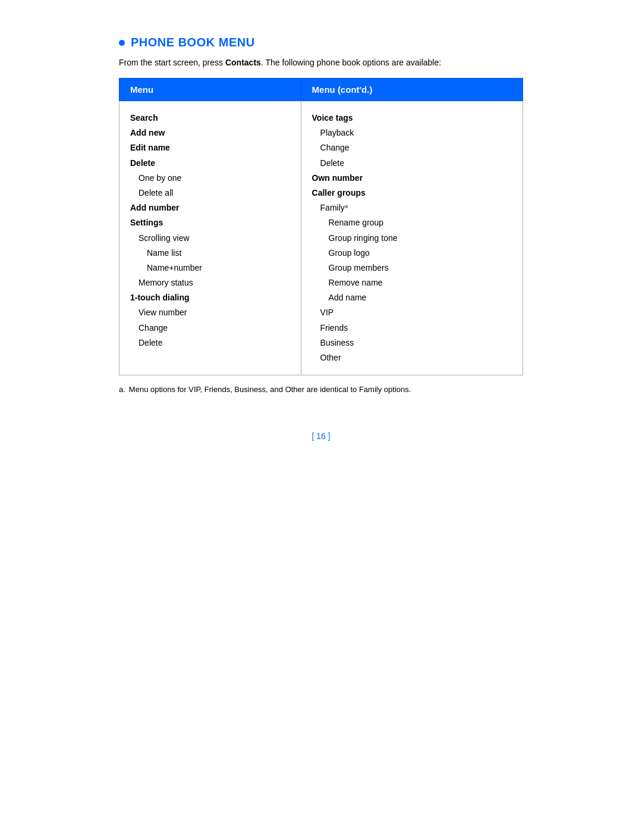  I want to click on list-item: Business, so click(412, 343).